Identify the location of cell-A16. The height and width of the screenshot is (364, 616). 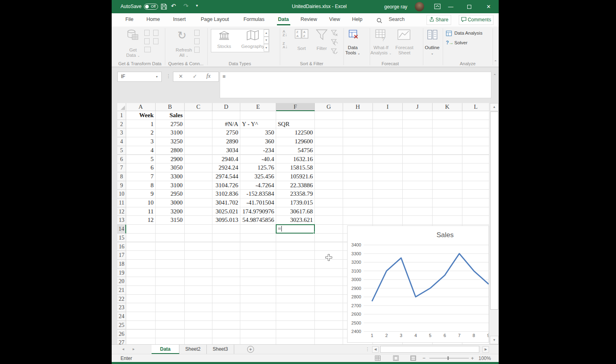
(141, 247).